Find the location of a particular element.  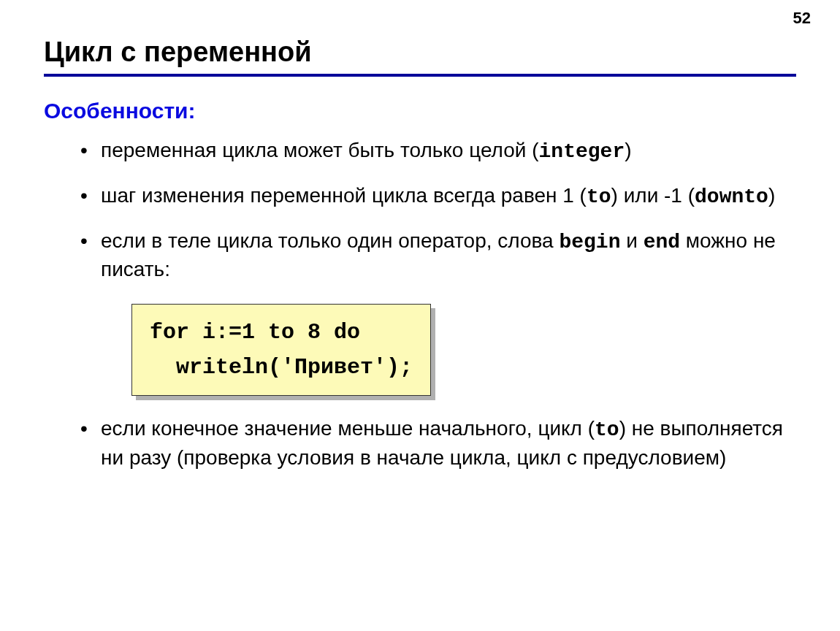

text: если в теле цикла только один оператор, … is located at coordinates (330, 241).